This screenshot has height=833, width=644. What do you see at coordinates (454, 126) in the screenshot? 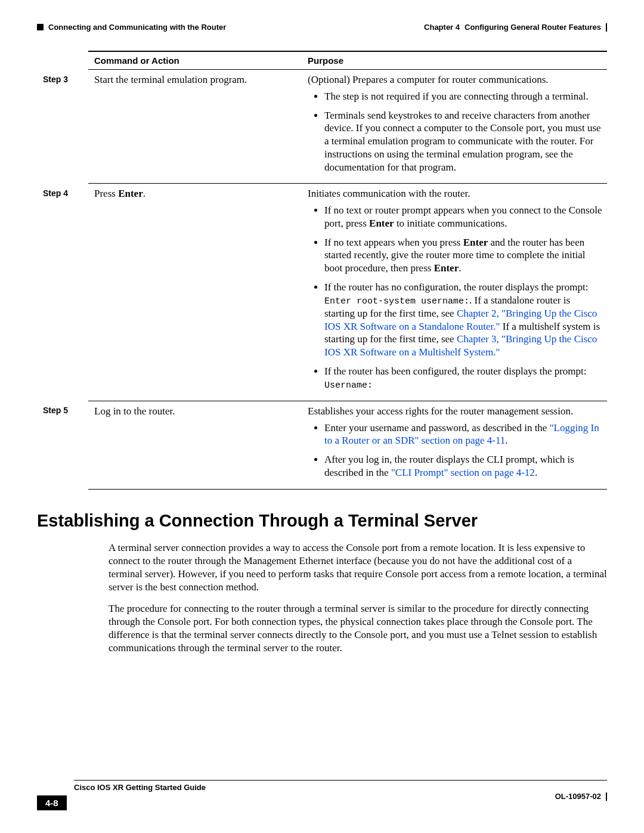
I see `purpose-cell: (Optional) Prepares a computer for route…` at bounding box center [454, 126].